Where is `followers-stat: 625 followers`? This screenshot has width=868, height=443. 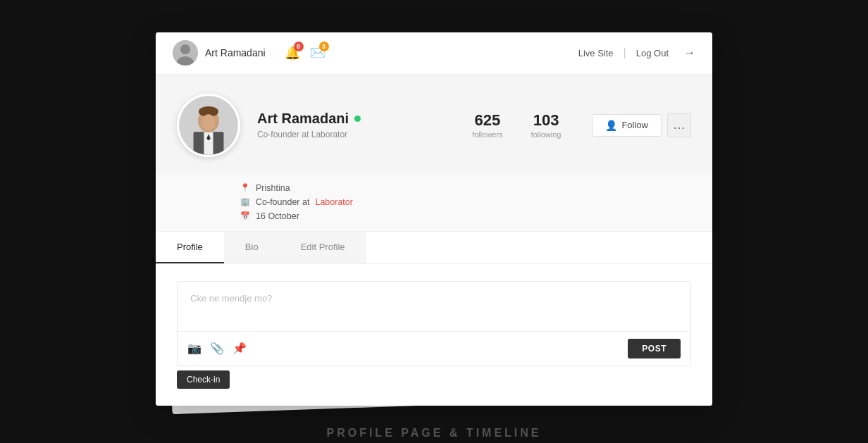
followers-stat: 625 followers is located at coordinates (488, 125).